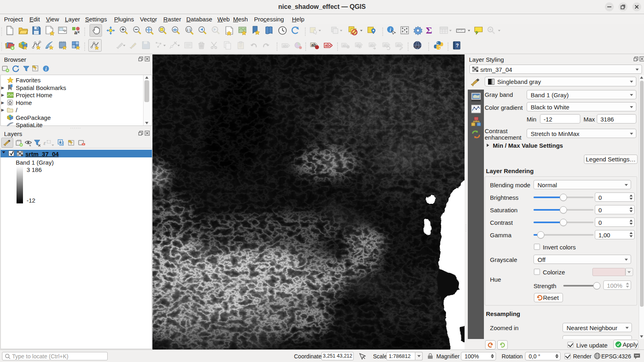  What do you see at coordinates (45, 143) in the screenshot?
I see `svg-text: ε` at bounding box center [45, 143].